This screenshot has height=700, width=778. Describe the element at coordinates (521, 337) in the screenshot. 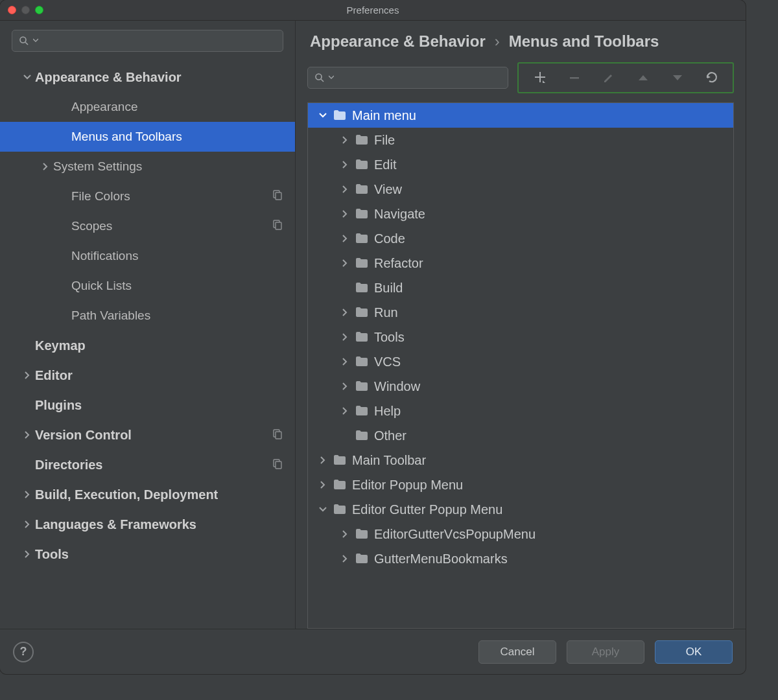

I see `tree-item-tools: Tools` at that location.